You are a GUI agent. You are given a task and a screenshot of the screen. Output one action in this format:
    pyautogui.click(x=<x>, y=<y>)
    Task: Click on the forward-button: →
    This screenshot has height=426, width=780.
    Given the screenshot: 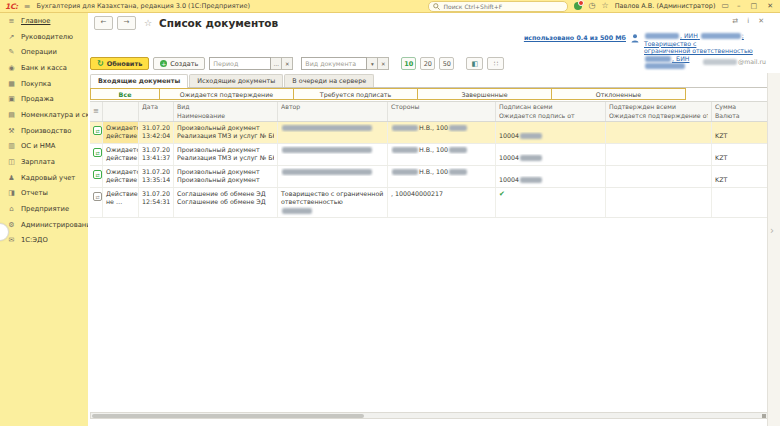 What is the action you would take?
    pyautogui.click(x=126, y=23)
    